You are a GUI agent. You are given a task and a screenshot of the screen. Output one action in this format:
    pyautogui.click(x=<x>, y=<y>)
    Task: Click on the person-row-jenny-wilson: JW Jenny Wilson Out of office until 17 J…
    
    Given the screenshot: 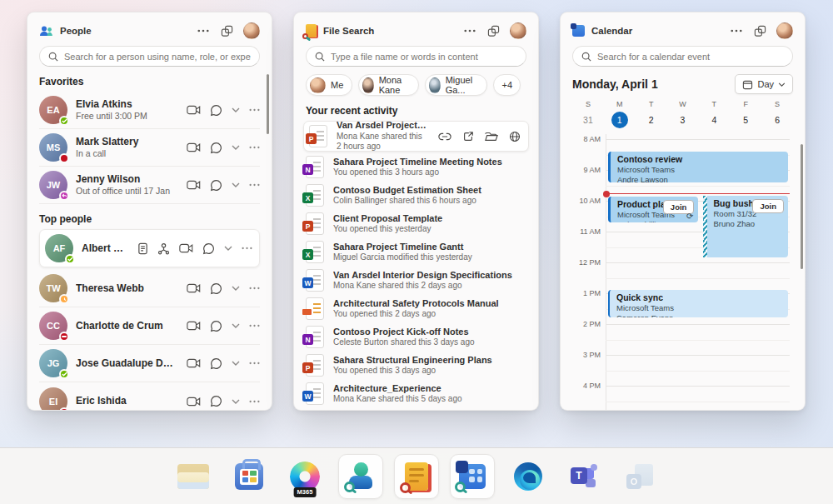 What is the action you would take?
    pyautogui.click(x=150, y=185)
    